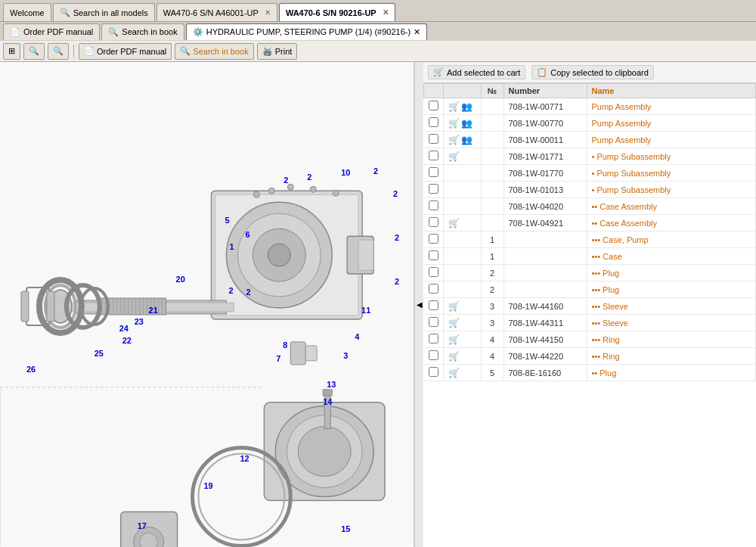  What do you see at coordinates (139, 322) in the screenshot?
I see `part-num-23: 23` at bounding box center [139, 322].